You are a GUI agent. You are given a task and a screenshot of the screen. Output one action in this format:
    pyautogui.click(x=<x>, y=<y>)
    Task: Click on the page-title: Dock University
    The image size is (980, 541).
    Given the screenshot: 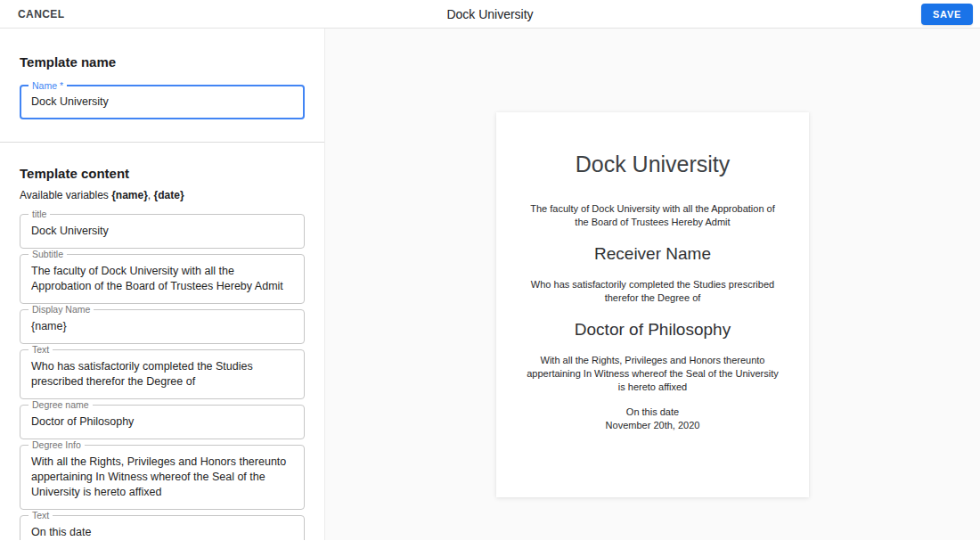 What is the action you would take?
    pyautogui.click(x=490, y=14)
    